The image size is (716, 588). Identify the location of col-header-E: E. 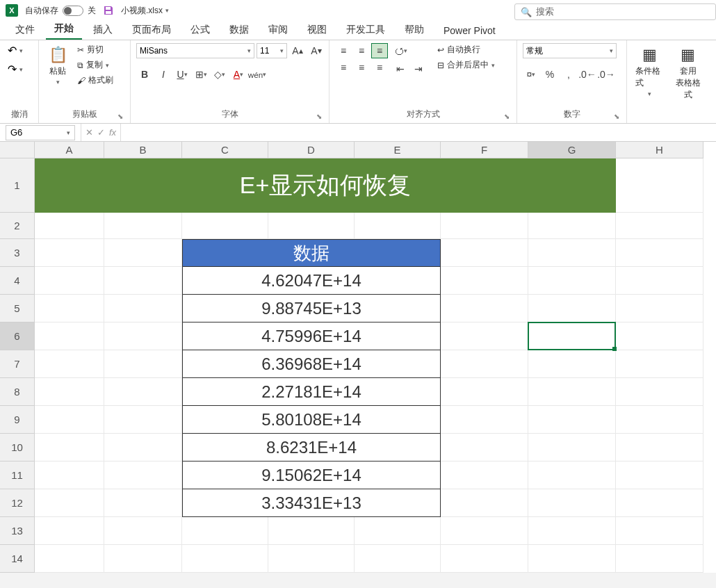
(398, 150).